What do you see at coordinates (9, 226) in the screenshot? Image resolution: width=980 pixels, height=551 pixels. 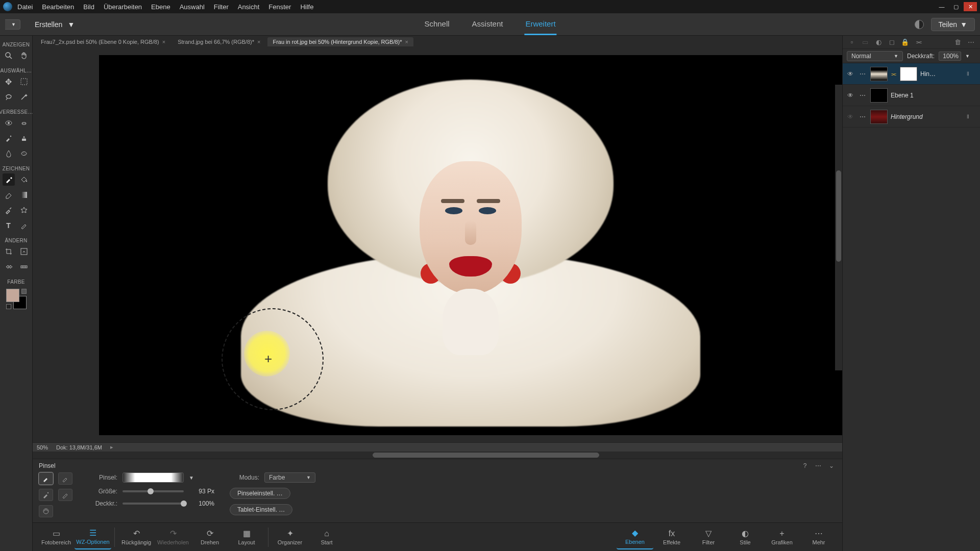 I see `type-tool: T` at bounding box center [9, 226].